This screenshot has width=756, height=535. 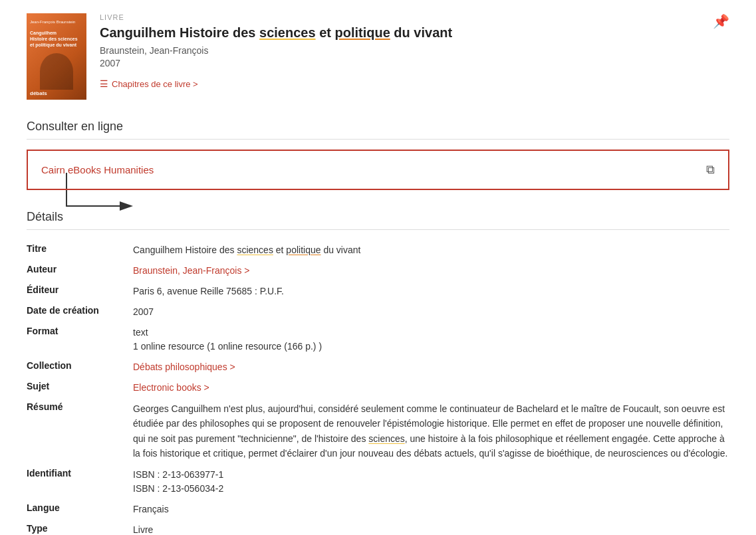 What do you see at coordinates (80, 528) in the screenshot?
I see `label-type: Type` at bounding box center [80, 528].